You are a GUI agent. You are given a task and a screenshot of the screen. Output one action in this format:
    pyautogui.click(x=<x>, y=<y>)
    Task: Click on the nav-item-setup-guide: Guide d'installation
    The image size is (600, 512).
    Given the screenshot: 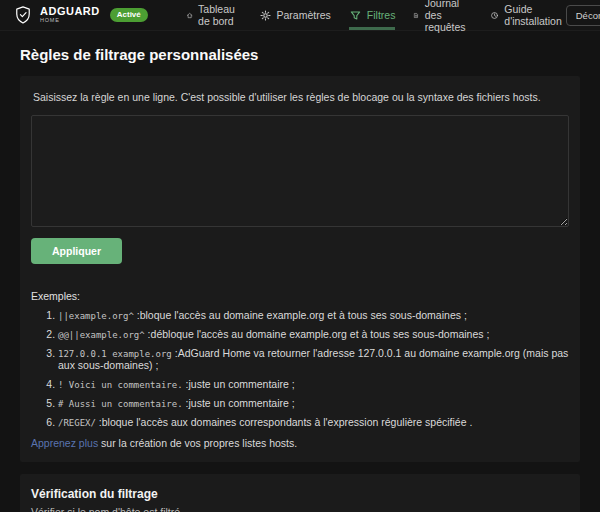 What is the action you would take?
    pyautogui.click(x=528, y=15)
    